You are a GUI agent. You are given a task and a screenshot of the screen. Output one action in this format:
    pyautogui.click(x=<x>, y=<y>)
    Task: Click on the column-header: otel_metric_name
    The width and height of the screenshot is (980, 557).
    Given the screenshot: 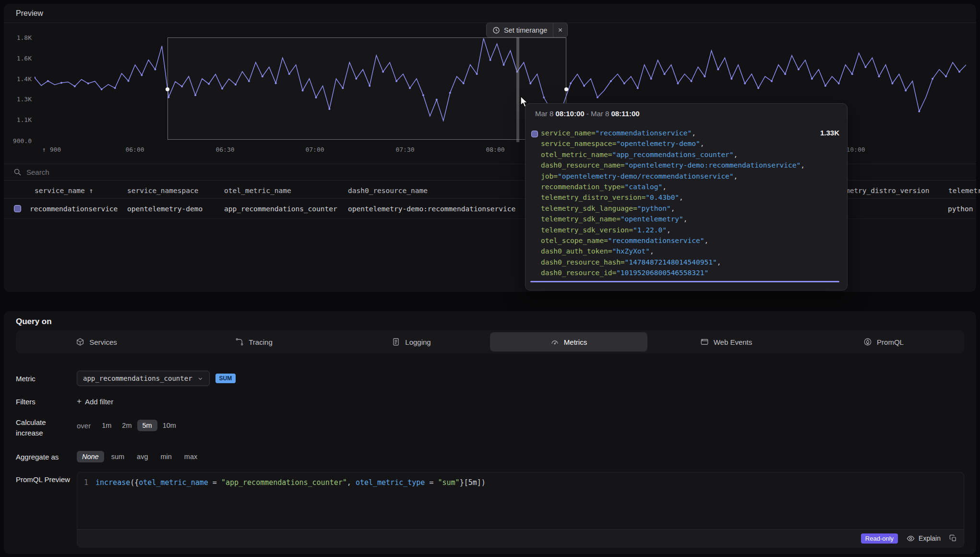 What is the action you would take?
    pyautogui.click(x=258, y=191)
    